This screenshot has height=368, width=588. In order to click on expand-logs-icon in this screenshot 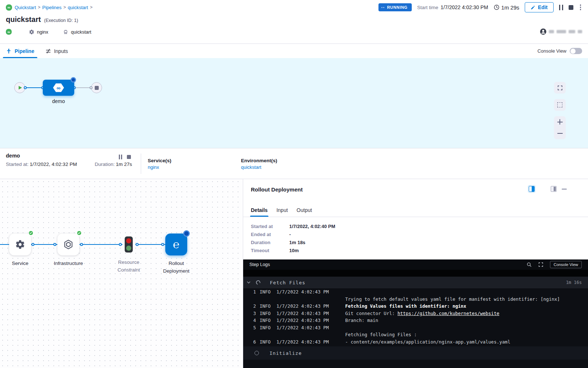, I will do `click(541, 265)`.